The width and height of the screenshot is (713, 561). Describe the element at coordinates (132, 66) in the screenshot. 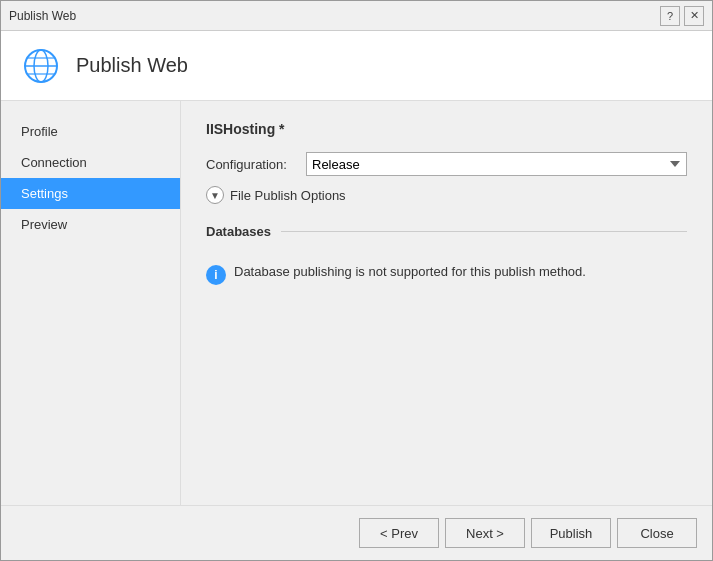

I see `header-title: Publish Web` at that location.